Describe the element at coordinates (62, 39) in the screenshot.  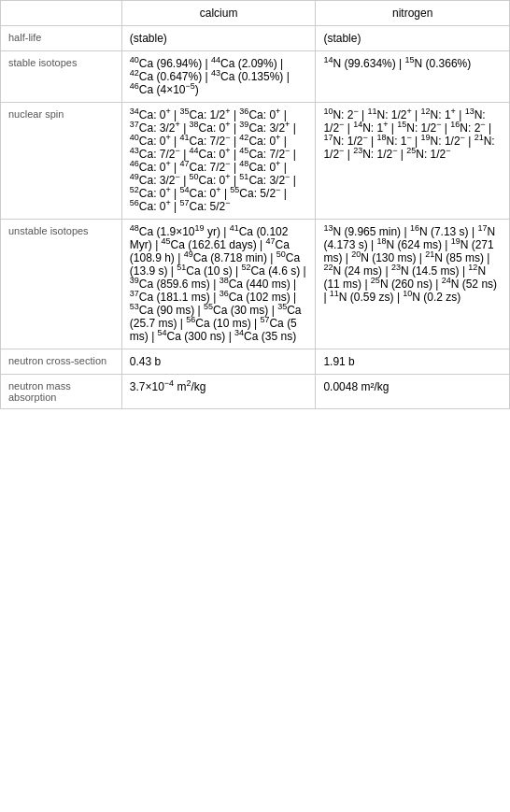
I see `row-label-0: half-life` at that location.